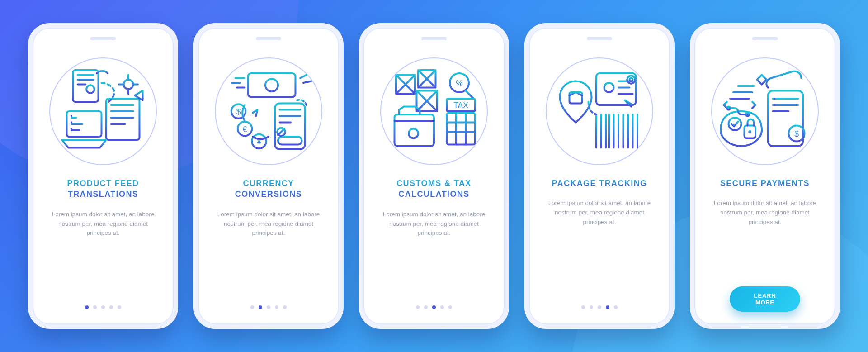  What do you see at coordinates (765, 111) in the screenshot?
I see `illustration-area: $` at bounding box center [765, 111].